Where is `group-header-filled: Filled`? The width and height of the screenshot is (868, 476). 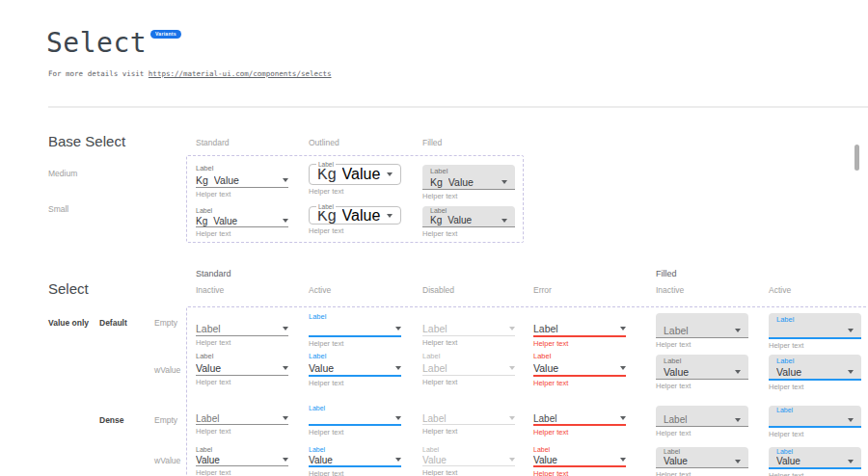 group-header-filled: Filled is located at coordinates (666, 274).